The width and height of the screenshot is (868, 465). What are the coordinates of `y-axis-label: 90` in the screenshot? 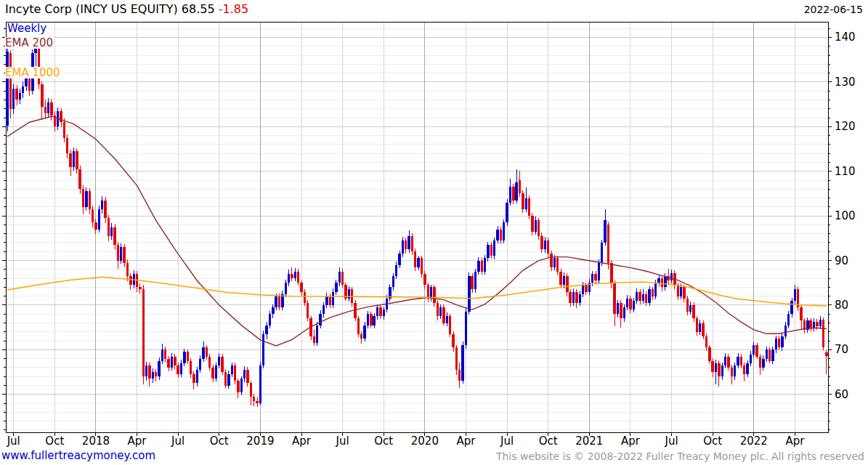 It's located at (841, 261).